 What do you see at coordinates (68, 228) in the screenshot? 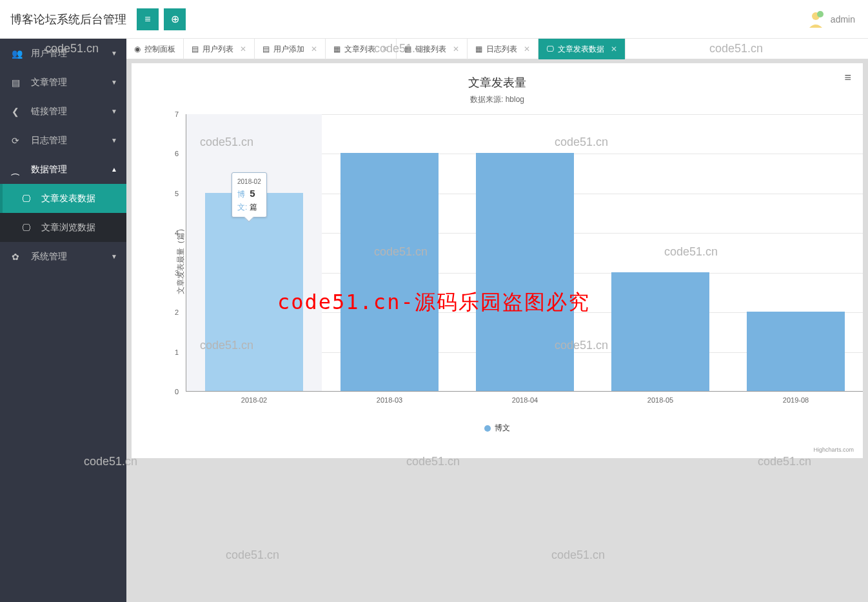
I see `sidebar-item-label: 文章浏览数据` at bounding box center [68, 228].